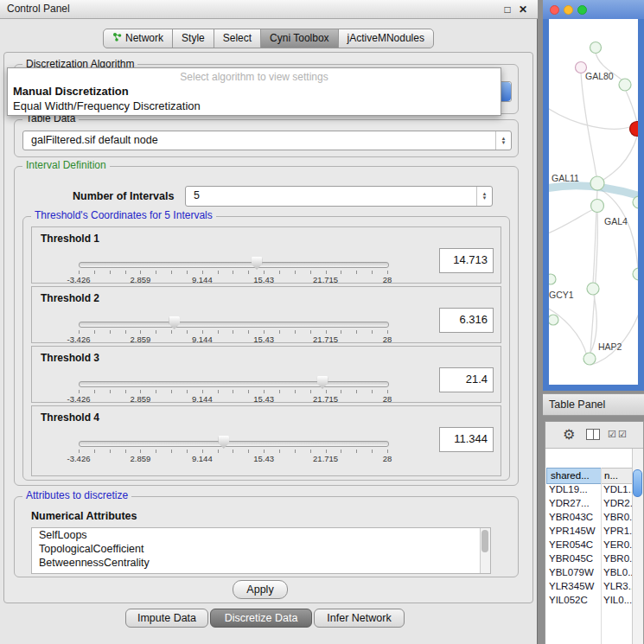 This screenshot has width=644, height=644. I want to click on zoom-traffic-light-icon, so click(583, 10).